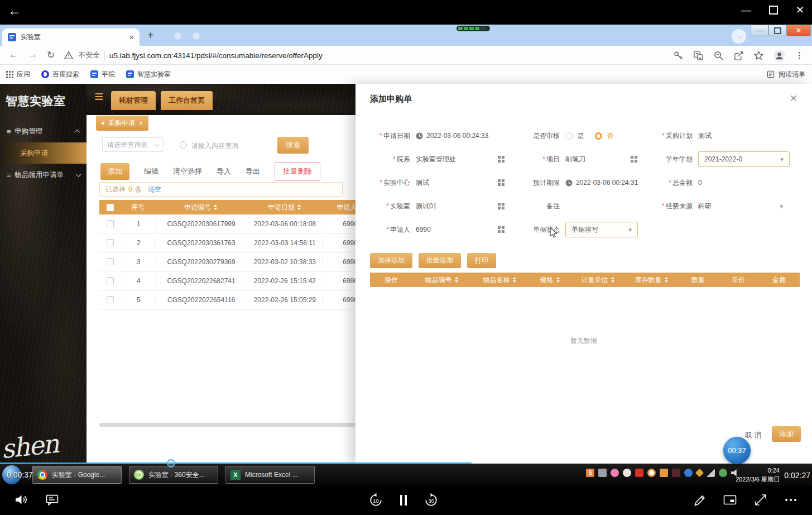  Describe the element at coordinates (723, 473) in the screenshot. I see `tray-icon-shield-green` at that location.